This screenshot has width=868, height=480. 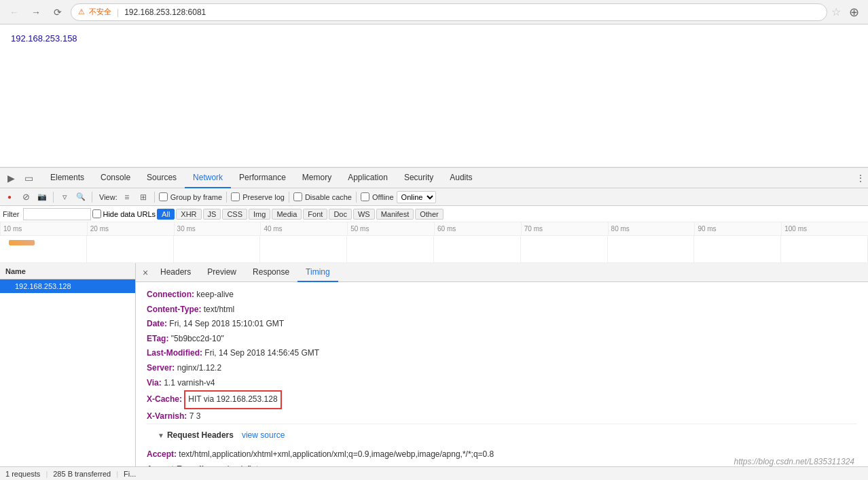 I want to click on tick-40ms: 40 ms, so click(x=304, y=228).